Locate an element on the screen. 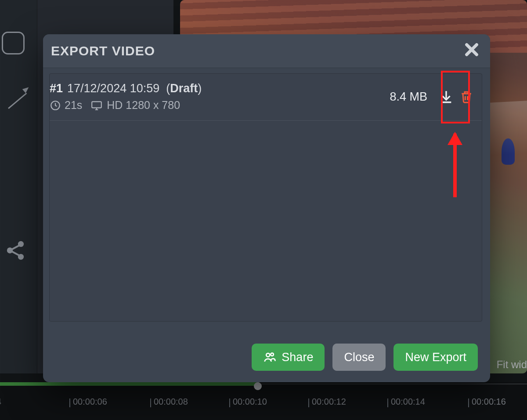 Image resolution: width=527 pixels, height=420 pixels. timeline-tick: 00:00:06 is located at coordinates (88, 403).